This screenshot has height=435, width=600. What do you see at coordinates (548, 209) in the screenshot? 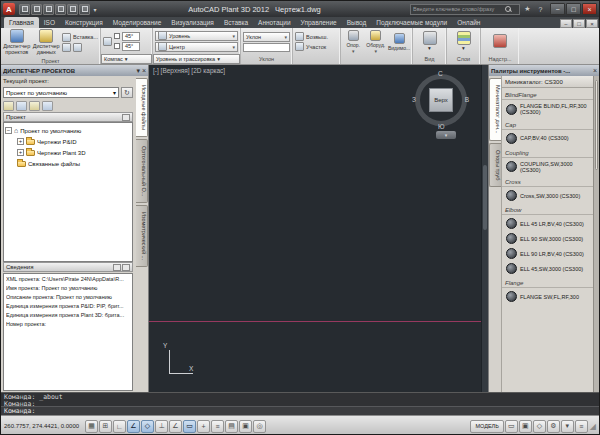
I see `group-elbow: Elbow` at bounding box center [548, 209].